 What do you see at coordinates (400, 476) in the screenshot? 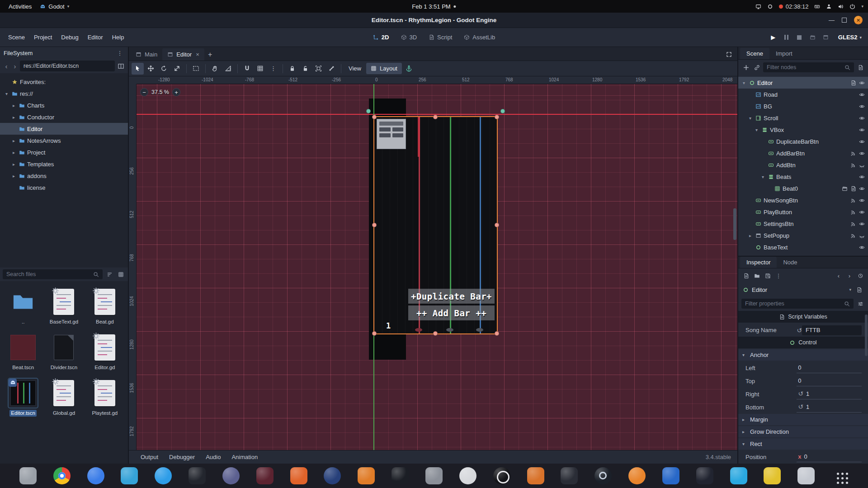
I see `dock-icon-terminal` at bounding box center [400, 476].